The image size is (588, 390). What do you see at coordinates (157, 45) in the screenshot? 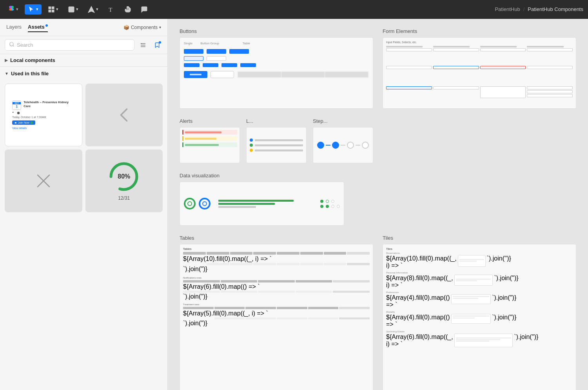
I see `bookmark-button` at bounding box center [157, 45].